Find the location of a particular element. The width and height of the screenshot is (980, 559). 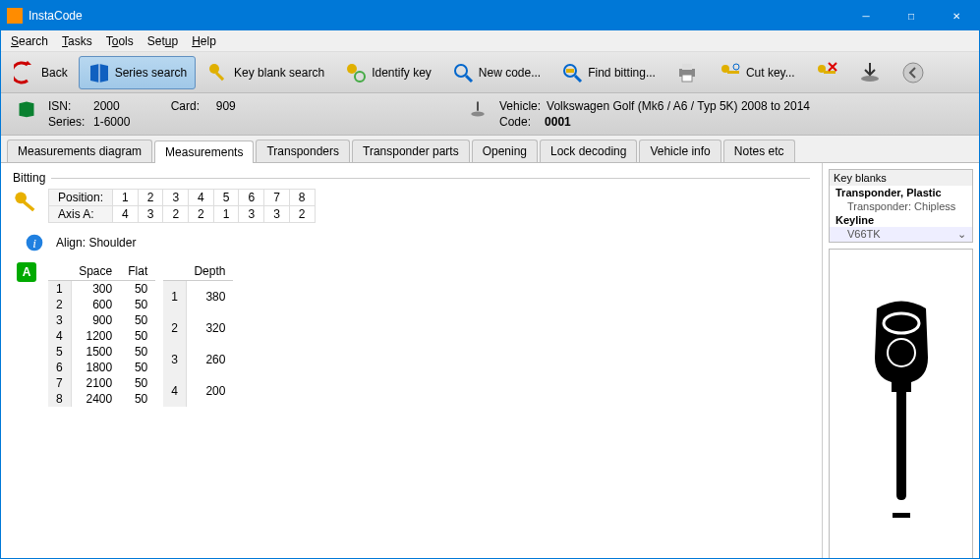

nav-back-button is located at coordinates (913, 73).